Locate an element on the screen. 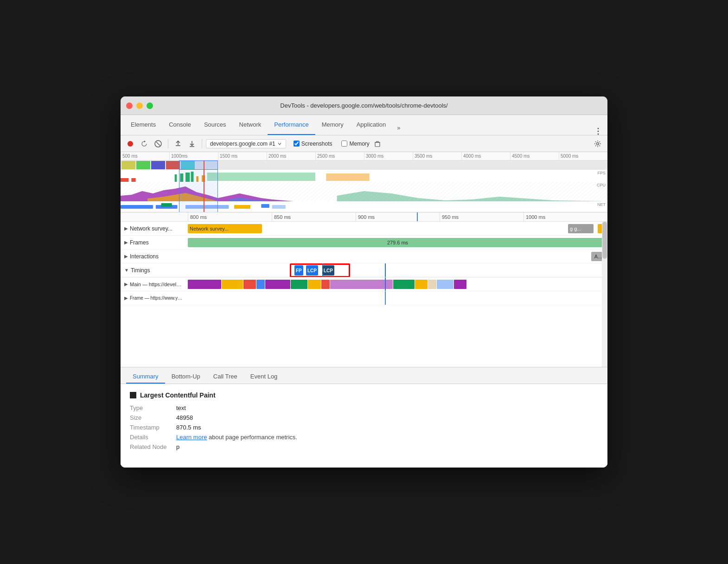 This screenshot has height=564, width=728. tab-memory: Memory is located at coordinates (333, 125).